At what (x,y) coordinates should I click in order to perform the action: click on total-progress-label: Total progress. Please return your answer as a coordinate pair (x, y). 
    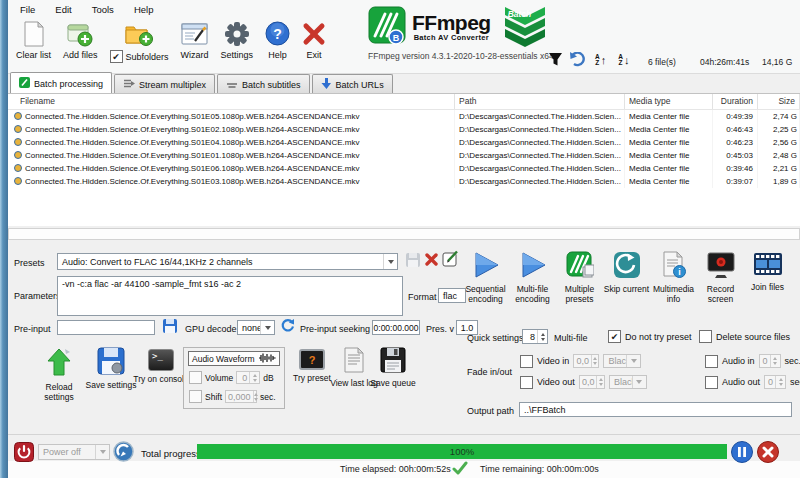
    Looking at the image, I should click on (171, 454).